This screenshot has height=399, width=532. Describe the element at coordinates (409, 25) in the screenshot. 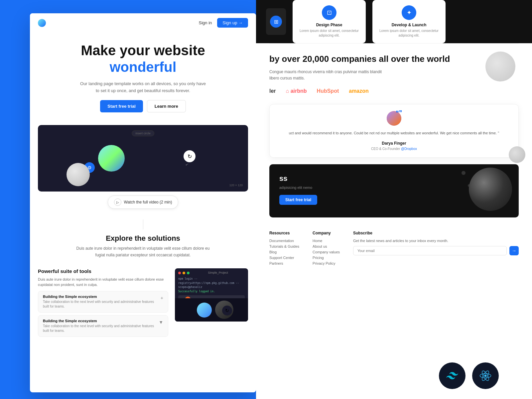

I see `develop-phase-title: Develop & Launch` at that location.